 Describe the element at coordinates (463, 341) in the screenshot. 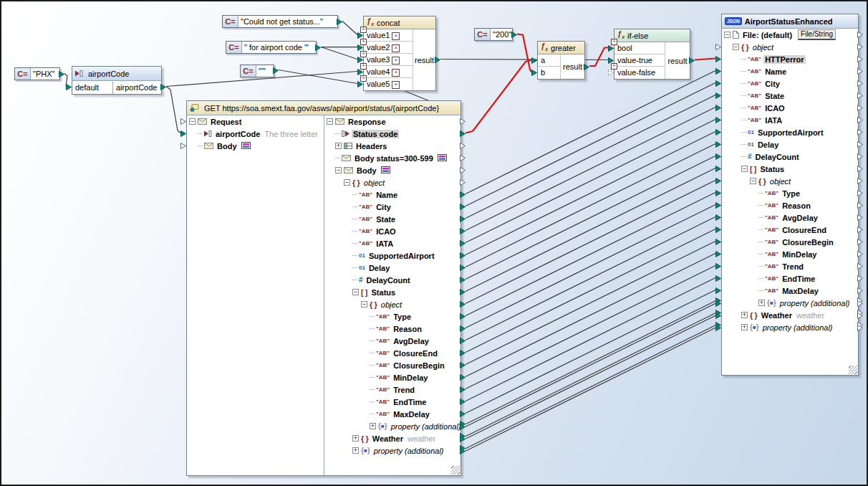

I see `response-avgdelay-output-connector` at that location.